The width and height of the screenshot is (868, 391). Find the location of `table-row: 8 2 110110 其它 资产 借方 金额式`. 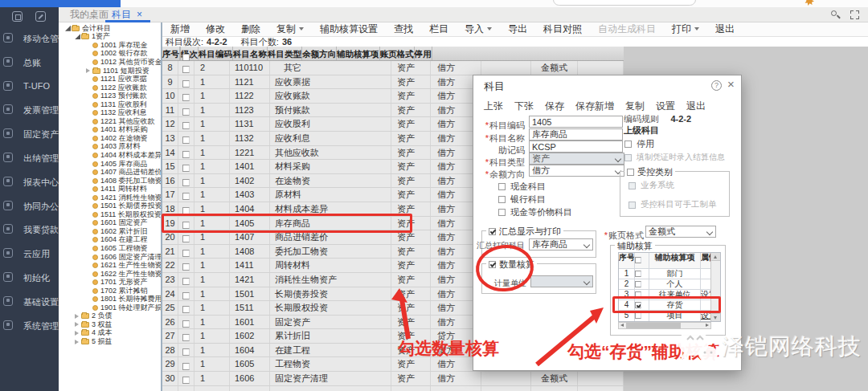

table-row: 8 2 110110 其它 资产 借方 金额式 is located at coordinates (393, 68).